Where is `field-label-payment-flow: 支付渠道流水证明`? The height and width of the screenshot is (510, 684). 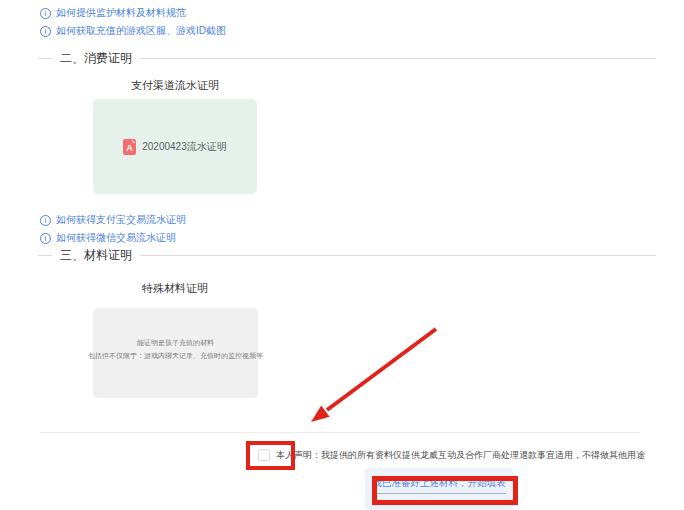 field-label-payment-flow: 支付渠道流水证明 is located at coordinates (175, 86).